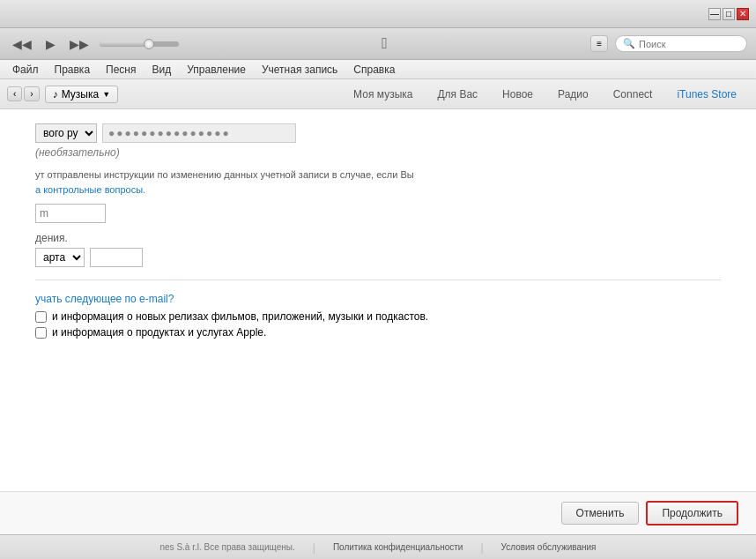  What do you see at coordinates (116, 257) in the screenshot?
I see `year-input: 1992` at bounding box center [116, 257].